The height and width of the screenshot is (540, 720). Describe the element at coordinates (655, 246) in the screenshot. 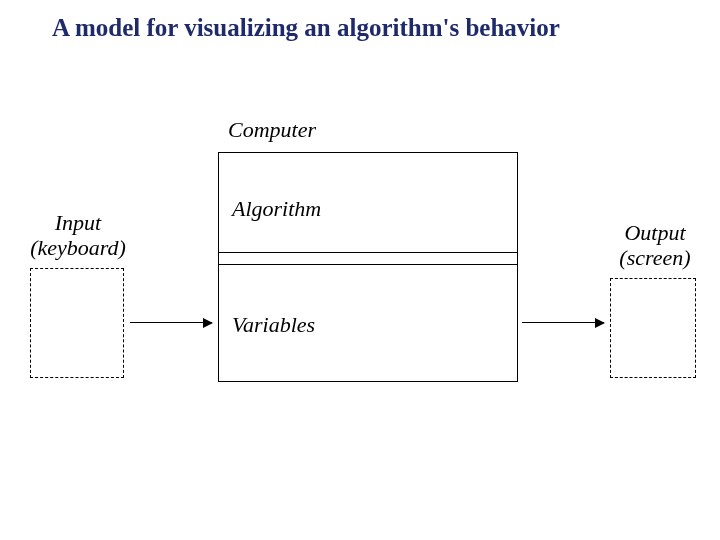

I see `output-label: Output (screen)` at that location.